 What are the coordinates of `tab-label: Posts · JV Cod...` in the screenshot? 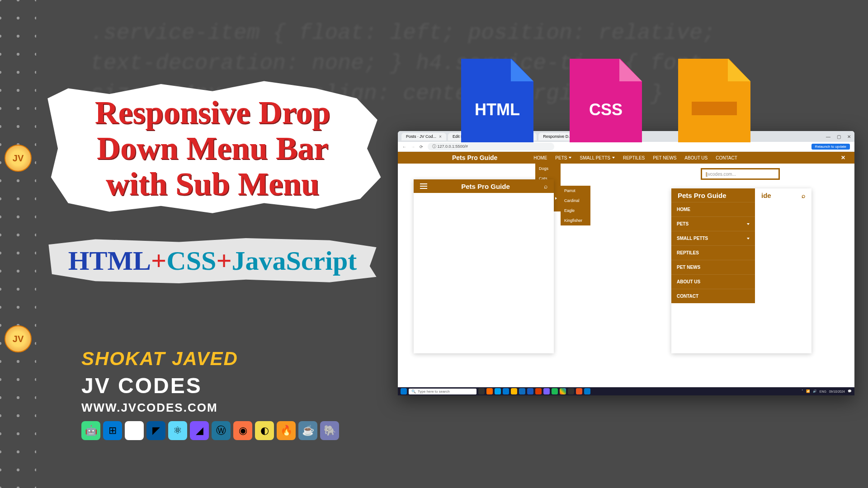 It's located at (421, 136).